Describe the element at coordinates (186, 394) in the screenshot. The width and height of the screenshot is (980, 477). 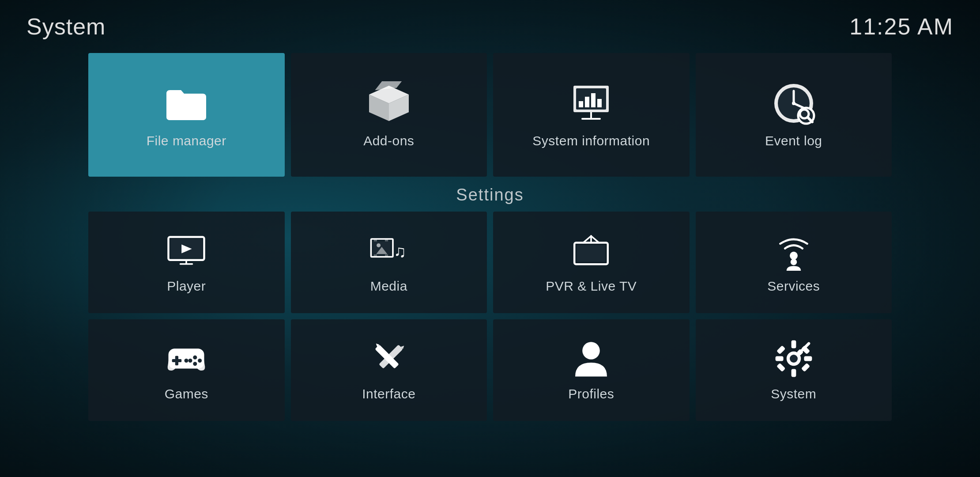
I see `games-label: Games` at that location.